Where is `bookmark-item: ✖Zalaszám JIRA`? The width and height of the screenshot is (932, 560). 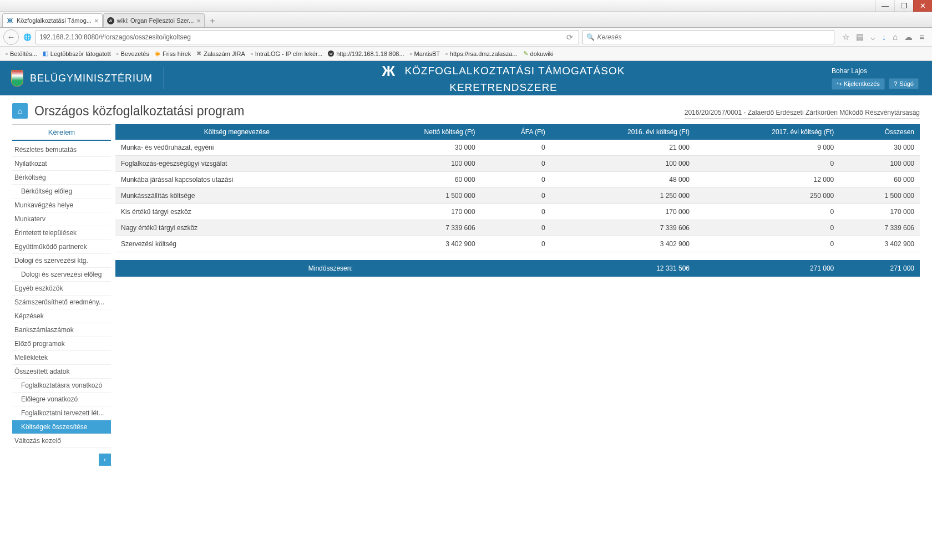
bookmark-item: ✖Zalaszám JIRA is located at coordinates (221, 53).